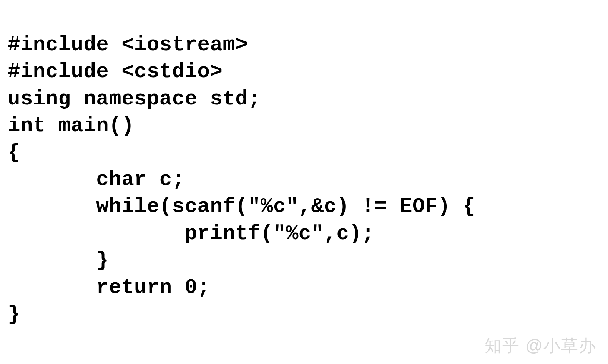 The width and height of the screenshot is (608, 364). Describe the element at coordinates (96, 180) in the screenshot. I see `code-line: char c;` at that location.